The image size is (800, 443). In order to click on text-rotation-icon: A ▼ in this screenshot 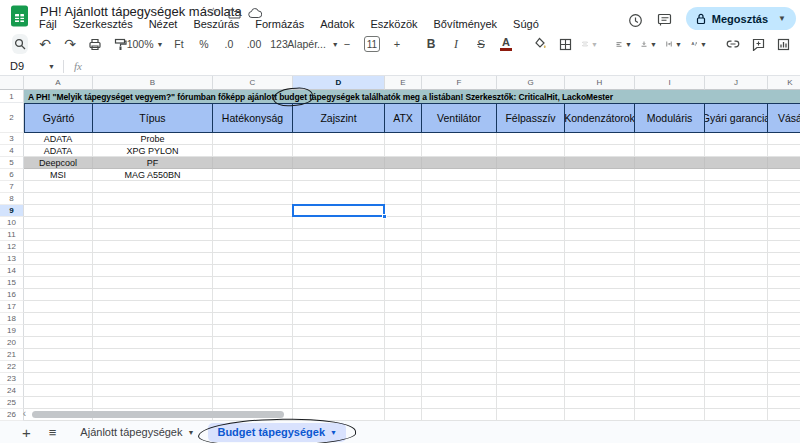, I will do `click(699, 44)`.